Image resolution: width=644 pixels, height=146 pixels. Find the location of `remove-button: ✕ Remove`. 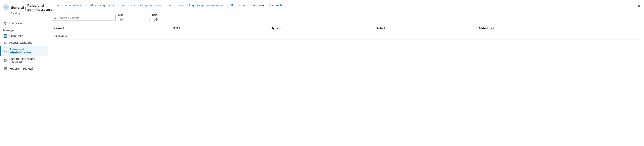

remove-button: ✕ Remove is located at coordinates (257, 6).